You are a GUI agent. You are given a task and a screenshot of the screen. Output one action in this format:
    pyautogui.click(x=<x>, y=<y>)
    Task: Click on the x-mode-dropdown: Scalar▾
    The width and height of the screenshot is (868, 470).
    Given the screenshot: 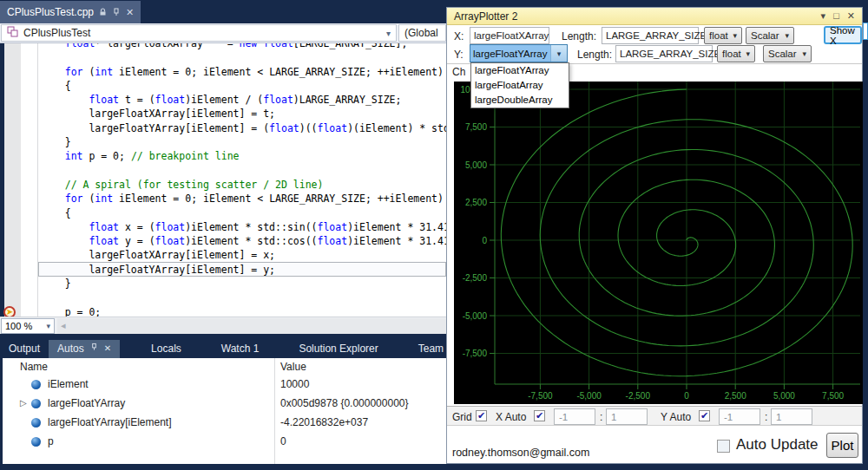 What is the action you would take?
    pyautogui.click(x=770, y=36)
    